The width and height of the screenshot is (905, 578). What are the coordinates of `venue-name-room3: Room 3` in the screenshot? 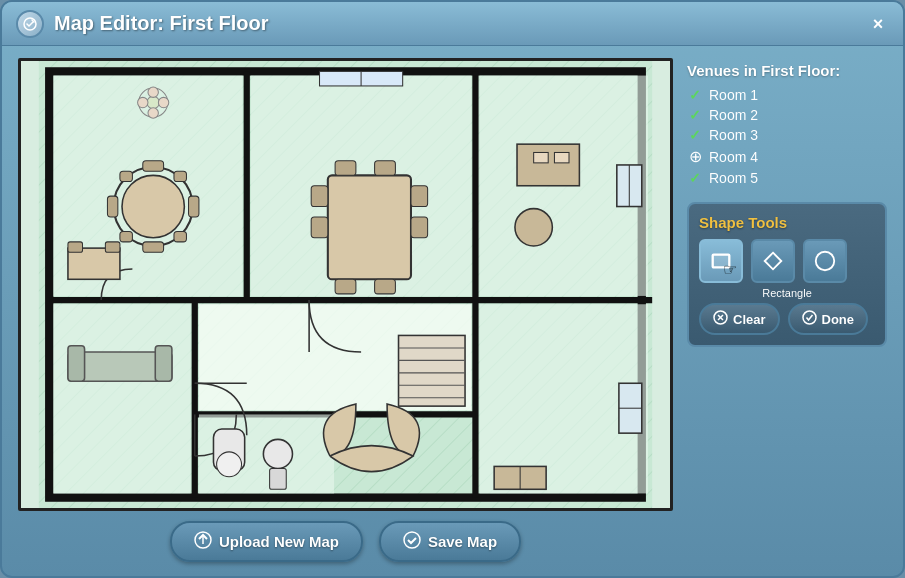 It's located at (734, 135).